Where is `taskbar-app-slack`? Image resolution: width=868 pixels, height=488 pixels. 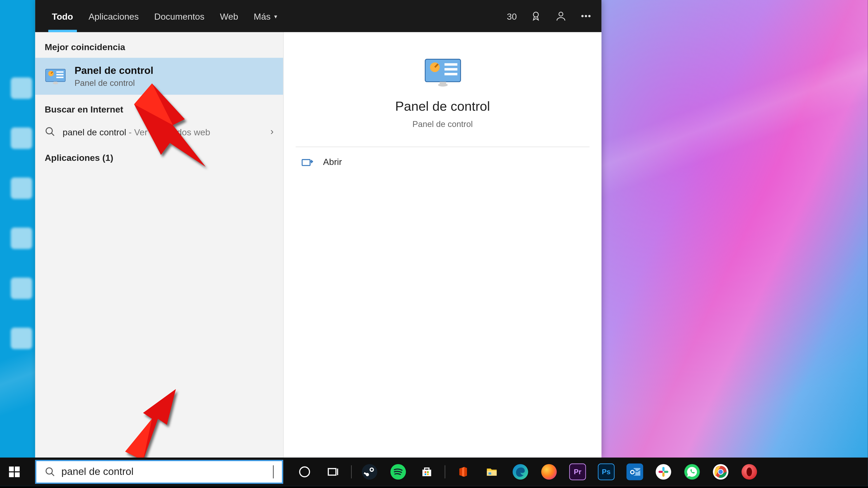 taskbar-app-slack is located at coordinates (664, 472).